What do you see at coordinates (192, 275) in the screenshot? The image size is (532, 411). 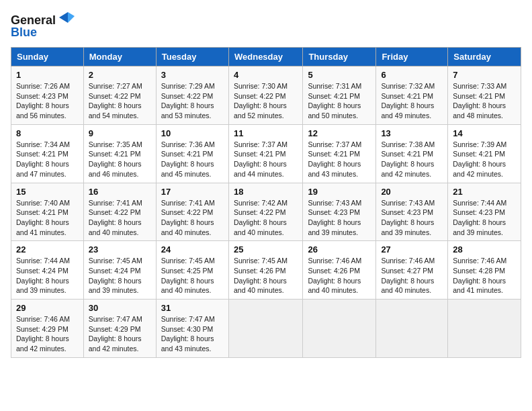 I see `day-info: Sunrise: 7:45 AM Sunset: 4:25 PM Dayligh…` at bounding box center [192, 275].